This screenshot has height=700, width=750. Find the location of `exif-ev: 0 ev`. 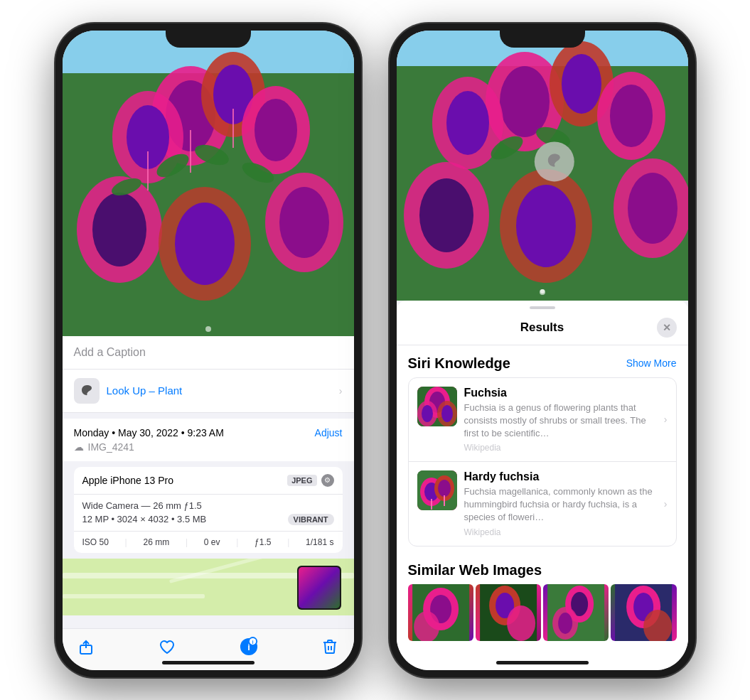

exif-ev: 0 ev is located at coordinates (212, 542).